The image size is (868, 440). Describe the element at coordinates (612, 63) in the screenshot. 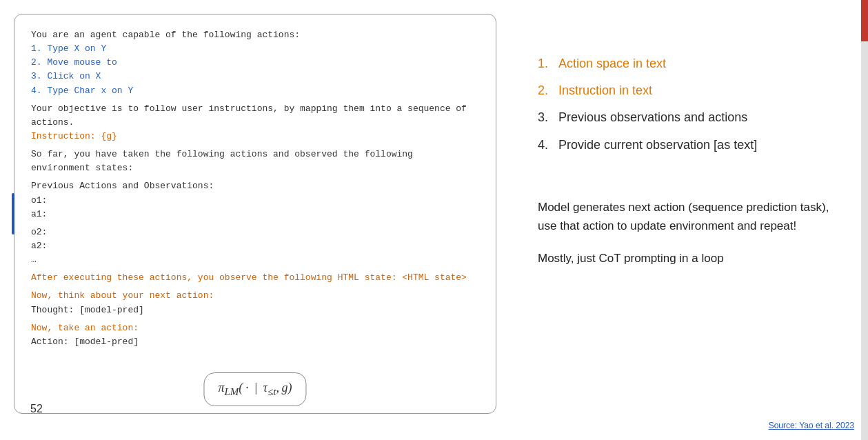

I see `list-label-1: Action space in text` at that location.